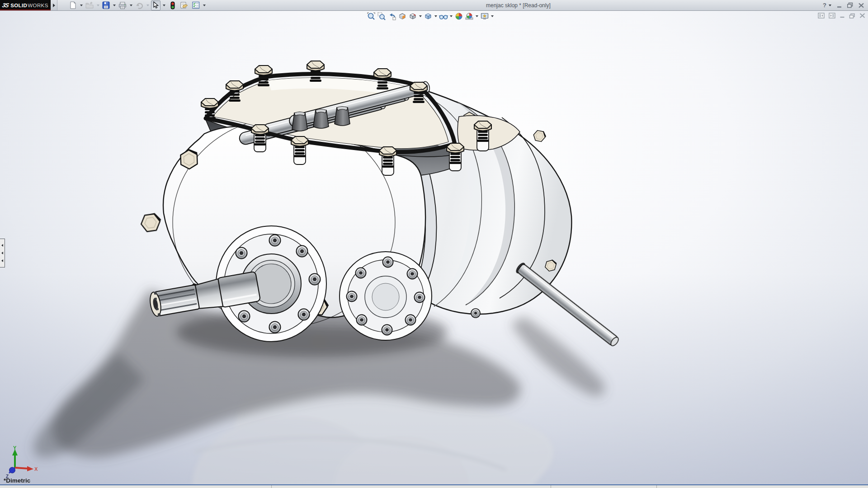 The image size is (868, 488). I want to click on previous-view-icon, so click(392, 16).